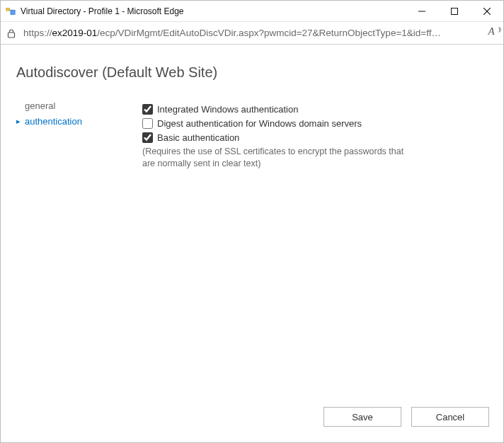 Image resolution: width=504 pixels, height=443 pixels. I want to click on save-button: Save, so click(362, 417).